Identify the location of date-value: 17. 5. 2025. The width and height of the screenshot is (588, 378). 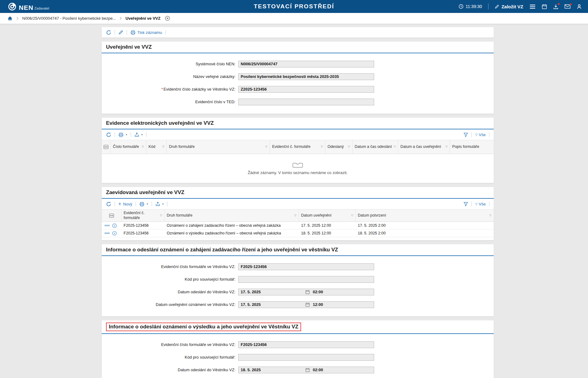
(251, 292).